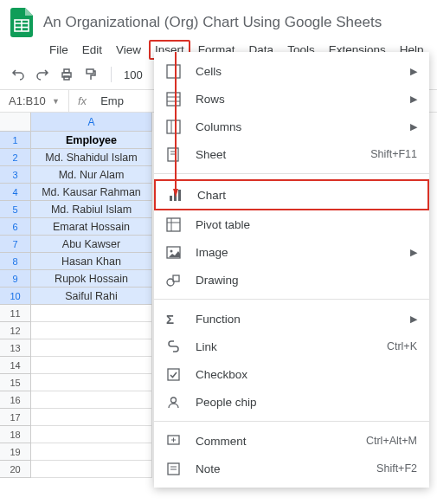 The image size is (437, 504). I want to click on cell: Employee, so click(92, 140).